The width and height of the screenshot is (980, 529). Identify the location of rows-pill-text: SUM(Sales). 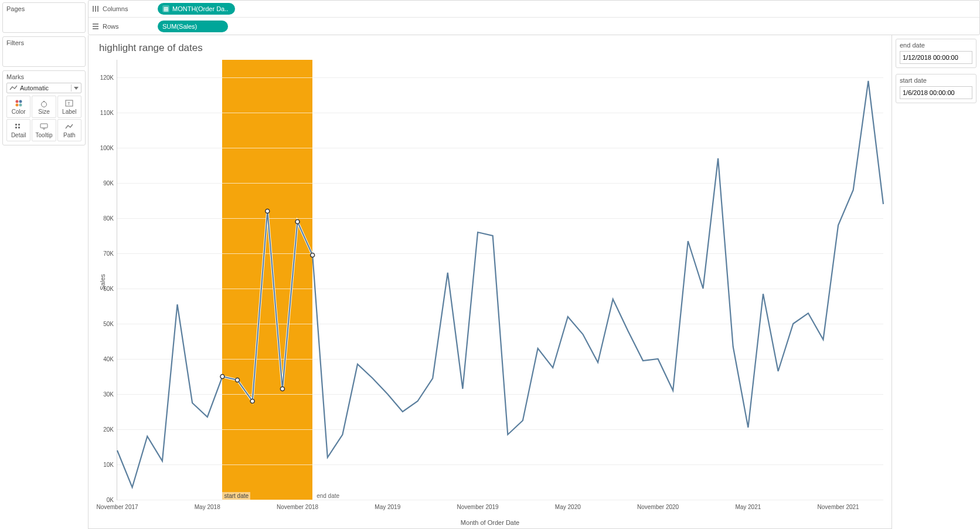
(179, 26).